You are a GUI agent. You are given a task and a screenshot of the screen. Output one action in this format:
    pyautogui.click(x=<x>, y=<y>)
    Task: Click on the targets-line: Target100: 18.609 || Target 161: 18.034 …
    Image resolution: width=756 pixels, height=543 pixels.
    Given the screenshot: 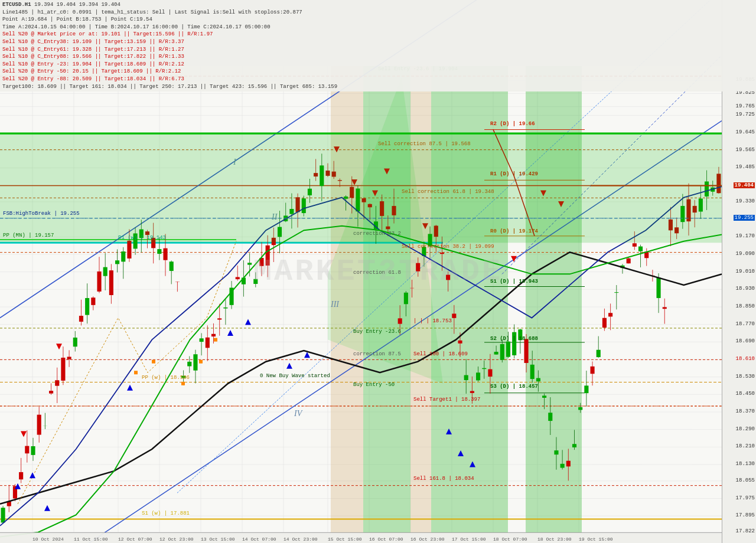 What is the action you would take?
    pyautogui.click(x=378, y=87)
    